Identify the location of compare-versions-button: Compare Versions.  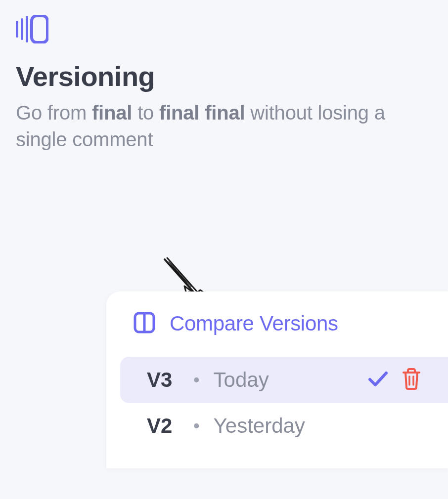
(277, 334).